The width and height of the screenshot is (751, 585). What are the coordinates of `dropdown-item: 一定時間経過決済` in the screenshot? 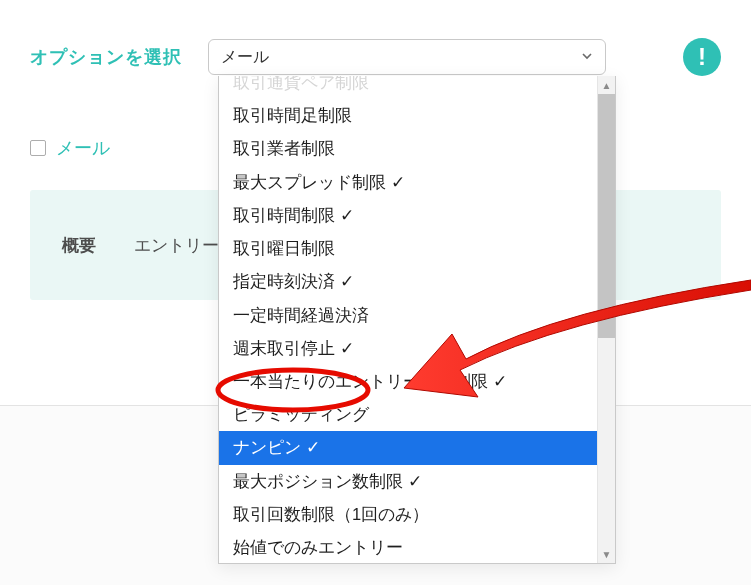 It's located at (408, 316).